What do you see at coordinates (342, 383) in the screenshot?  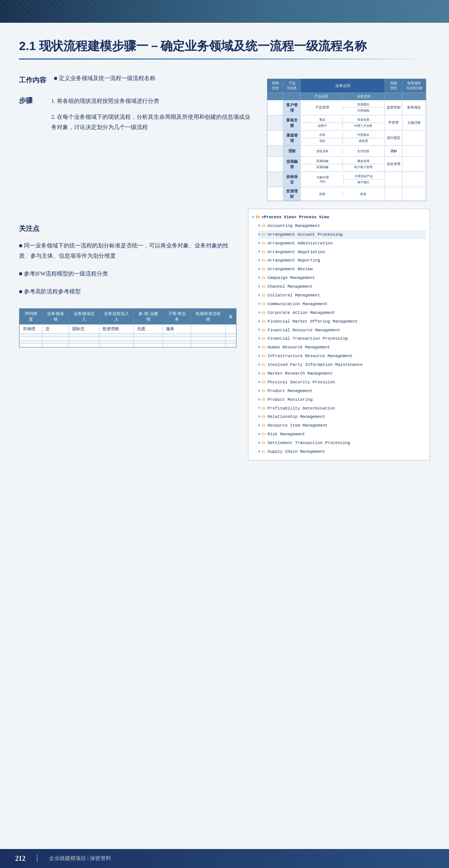 I see `list-item-physical-security: ⊞ 🗁 Physical Security Provision` at bounding box center [342, 383].